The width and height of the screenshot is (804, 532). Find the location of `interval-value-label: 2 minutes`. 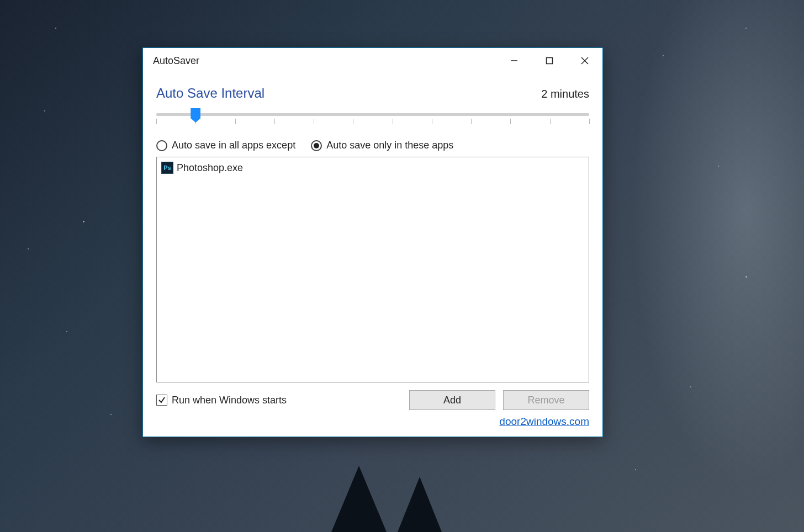

interval-value-label: 2 minutes is located at coordinates (565, 94).